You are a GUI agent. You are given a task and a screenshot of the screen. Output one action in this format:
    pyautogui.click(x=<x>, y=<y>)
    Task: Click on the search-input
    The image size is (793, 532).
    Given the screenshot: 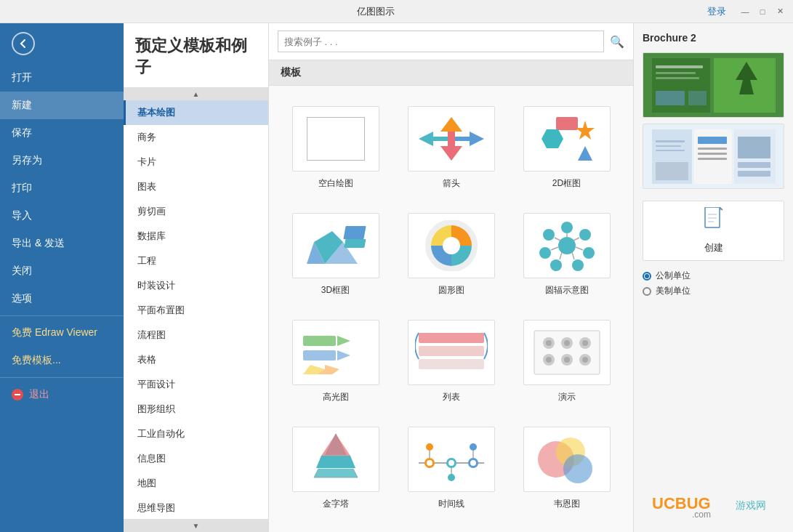 What is the action you would take?
    pyautogui.click(x=440, y=41)
    